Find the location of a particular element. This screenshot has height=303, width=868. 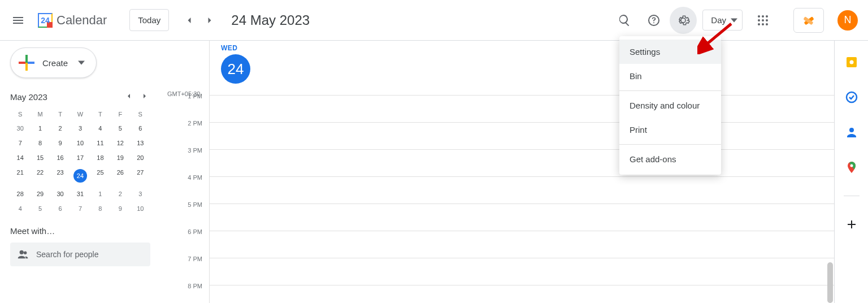

mini-day-cell: 21 is located at coordinates (20, 176).